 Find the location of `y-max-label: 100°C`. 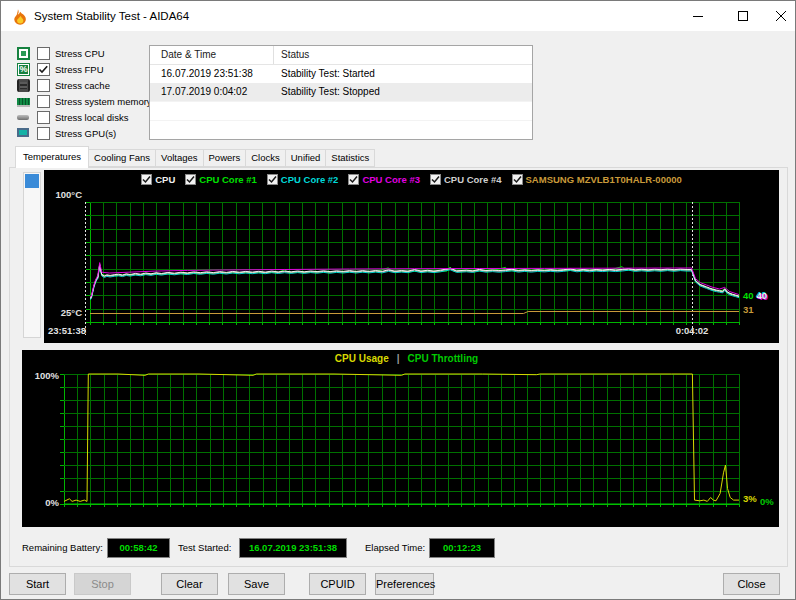

y-max-label: 100°C is located at coordinates (63, 194).